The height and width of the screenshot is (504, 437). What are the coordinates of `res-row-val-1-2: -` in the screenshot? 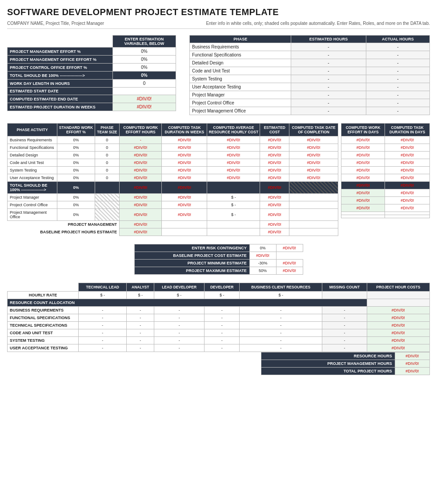 It's located at (180, 318).